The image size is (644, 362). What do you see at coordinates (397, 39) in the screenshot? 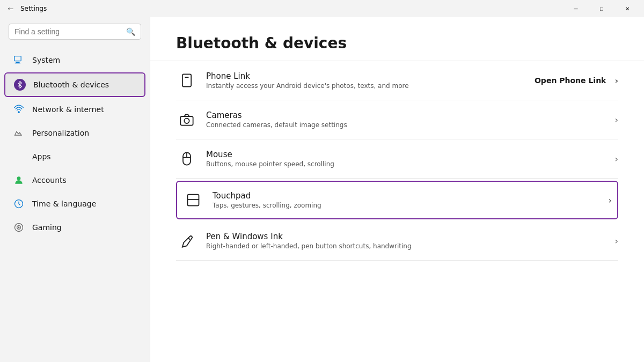
I see `content-header: Bluetooth & devices` at bounding box center [397, 39].